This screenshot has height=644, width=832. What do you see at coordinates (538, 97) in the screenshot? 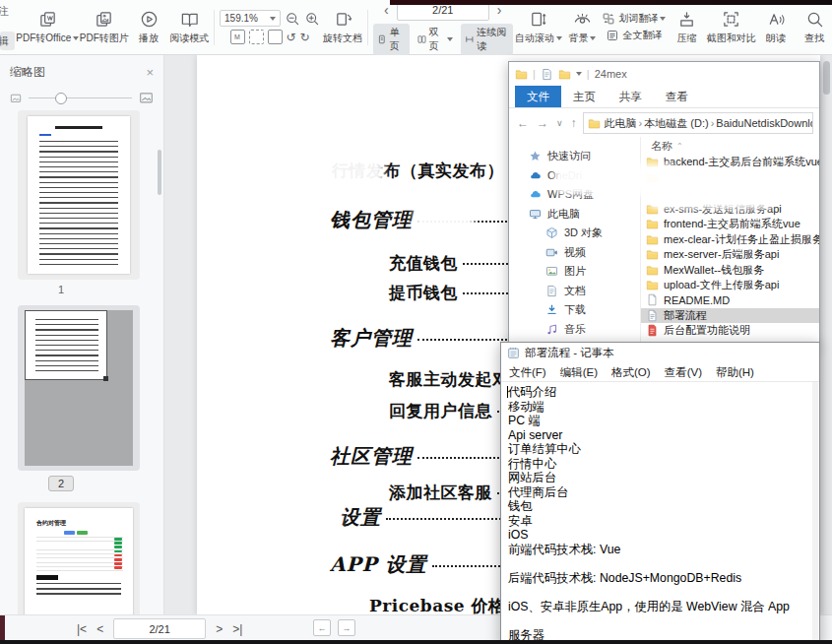
I see `explorer-tab-1: 文件` at bounding box center [538, 97].